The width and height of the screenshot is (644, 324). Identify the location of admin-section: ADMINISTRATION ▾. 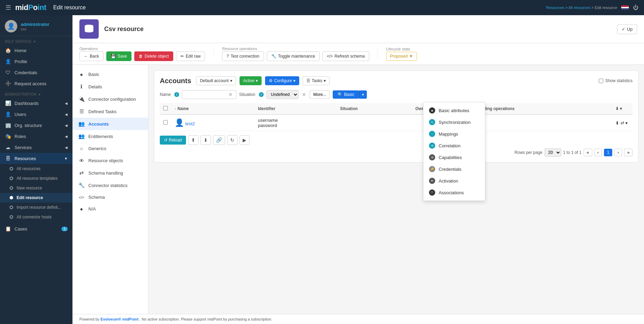
(36, 93).